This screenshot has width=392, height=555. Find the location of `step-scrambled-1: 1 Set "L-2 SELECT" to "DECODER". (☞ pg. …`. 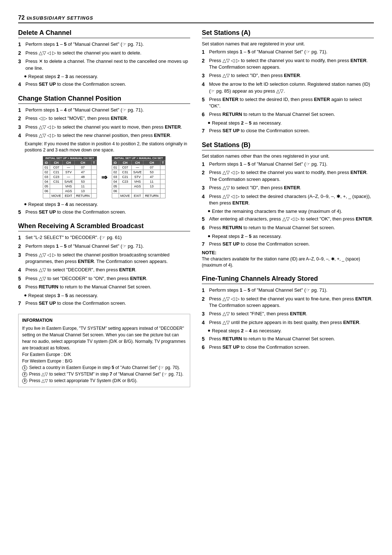

step-scrambled-1: 1 Set "L-2 SELECT" to "DECODER". (☞ pg. … is located at coordinates (104, 238).